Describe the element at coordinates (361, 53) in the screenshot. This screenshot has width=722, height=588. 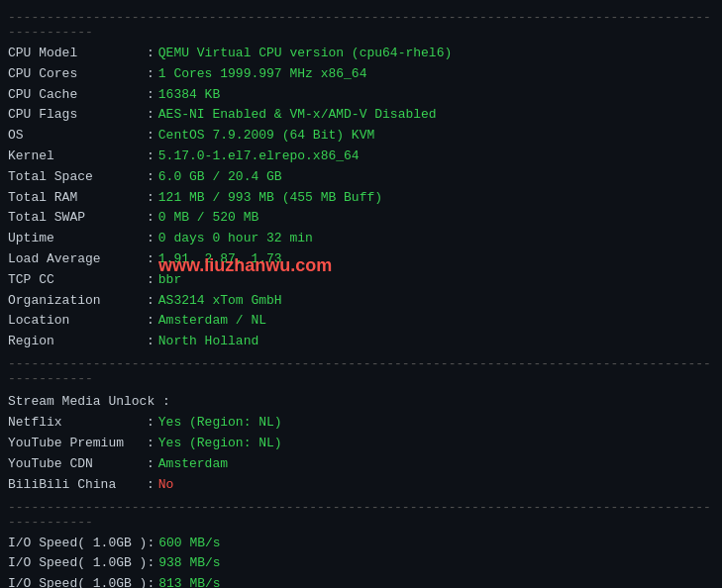
I see `table-row: CPU Model : QEMU Virtual CPU version (cp…` at that location.